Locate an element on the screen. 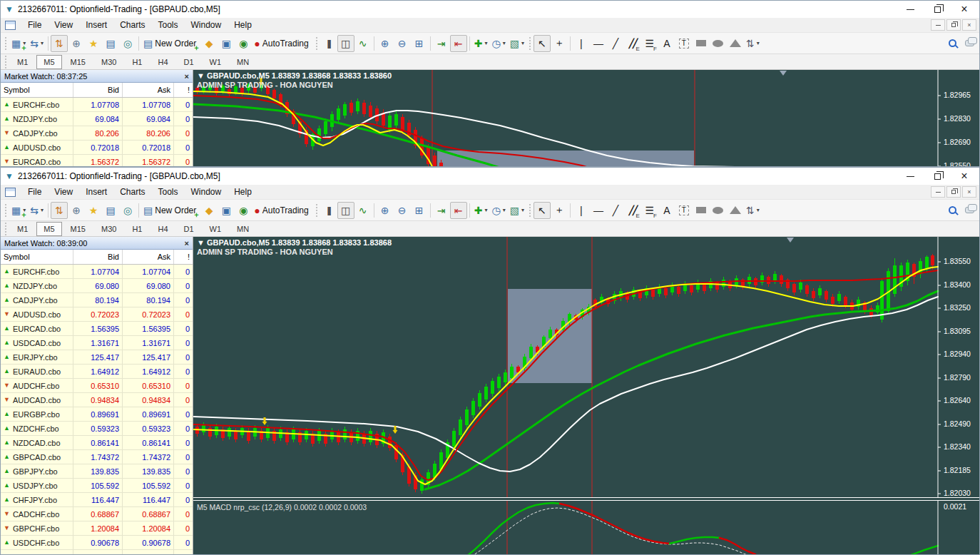  menu-window: Window is located at coordinates (207, 25).